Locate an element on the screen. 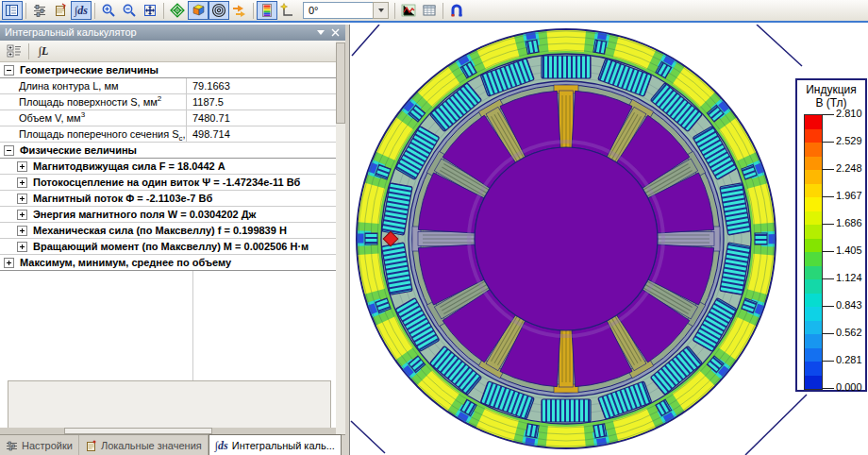 This screenshot has height=455, width=868. grid-row-mmf: Магнитодвижущая сила F = 18.0442 А is located at coordinates (168, 166).